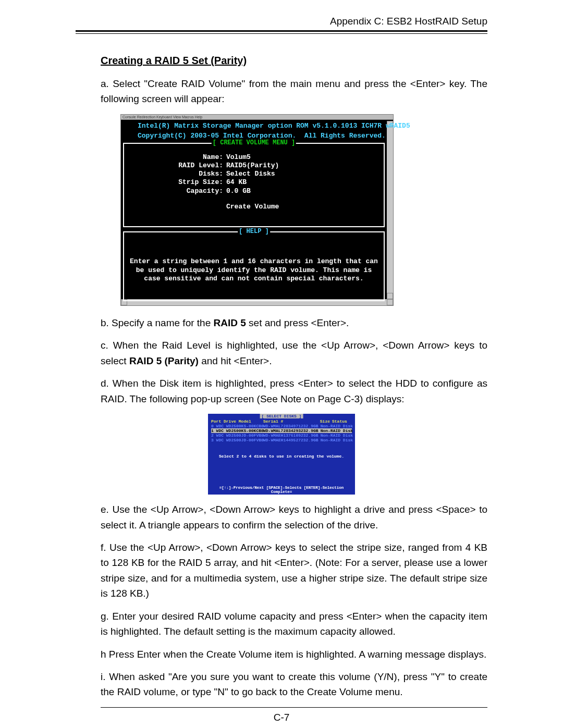 Image resolution: width=563 pixels, height=728 pixels. What do you see at coordinates (282, 440) in the screenshot?
I see `disk-row: 3 WDC WD2500JD-00FVB0WD-WMAEH1449527232.…` at bounding box center [282, 440].